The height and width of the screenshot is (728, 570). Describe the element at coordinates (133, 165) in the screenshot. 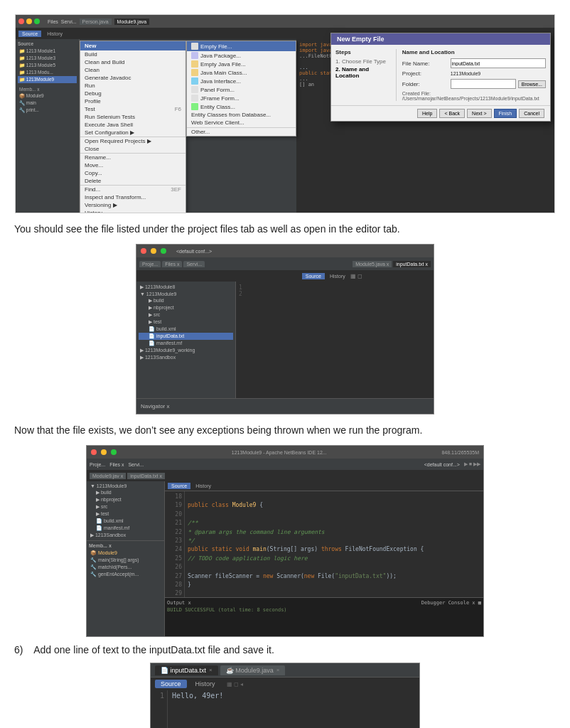

I see `menu-move: Move...` at that location.